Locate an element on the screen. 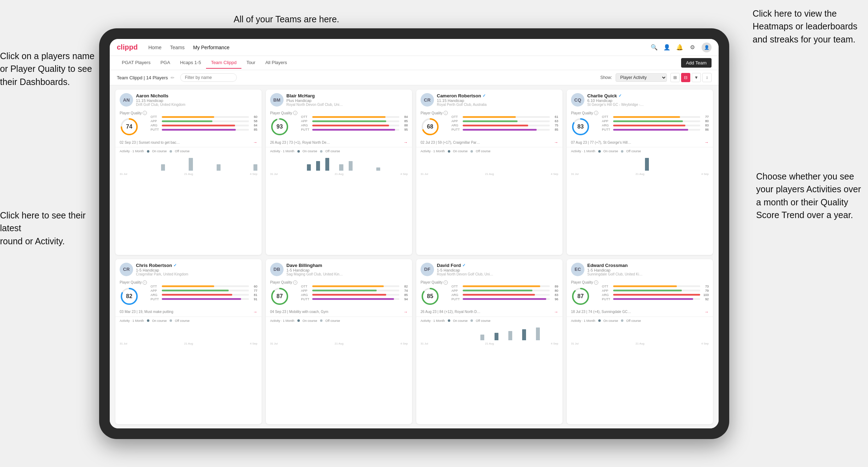 The width and height of the screenshot is (868, 467). filter-btn: ▼ is located at coordinates (696, 78).